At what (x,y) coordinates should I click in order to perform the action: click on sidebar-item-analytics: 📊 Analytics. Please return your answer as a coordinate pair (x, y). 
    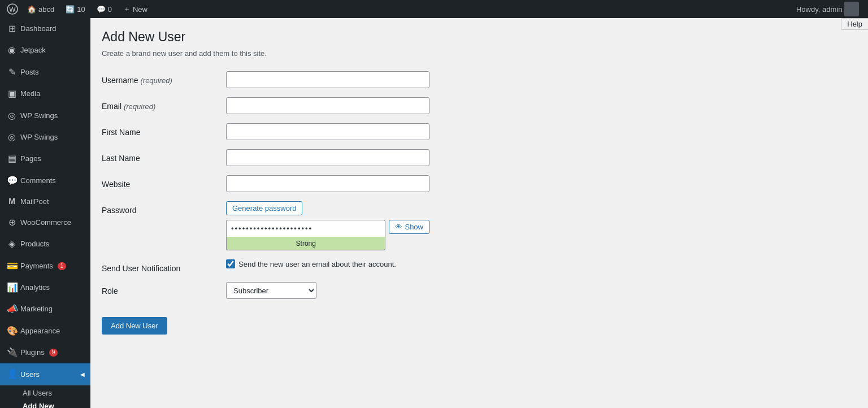
    Looking at the image, I should click on (45, 288).